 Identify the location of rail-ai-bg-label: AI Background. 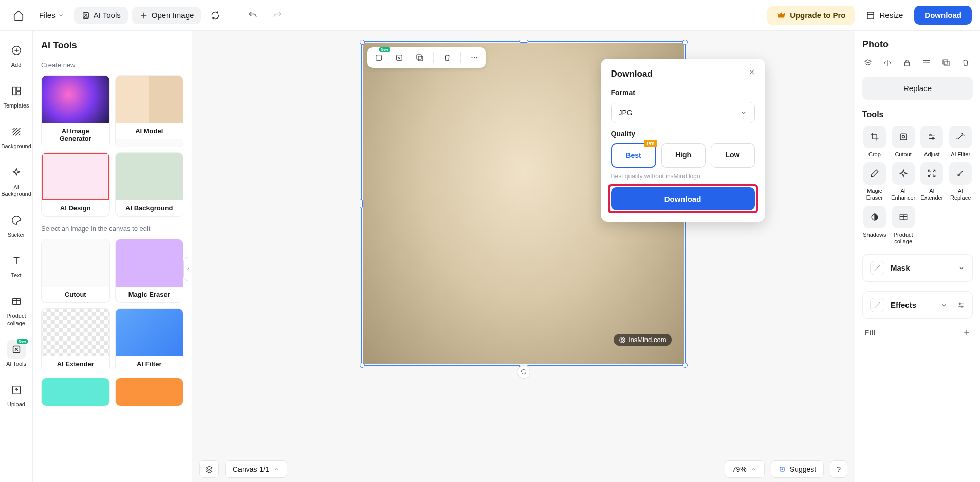
(16, 191).